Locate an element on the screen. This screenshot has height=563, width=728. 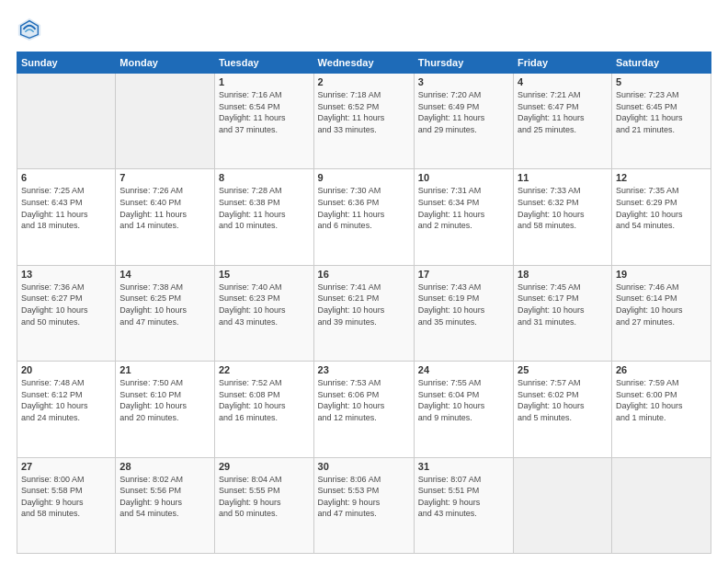
cell-w4-d0: 20Sunrise: 7:48 AM Sunset: 6:12 PM Dayli… is located at coordinates (66, 409).